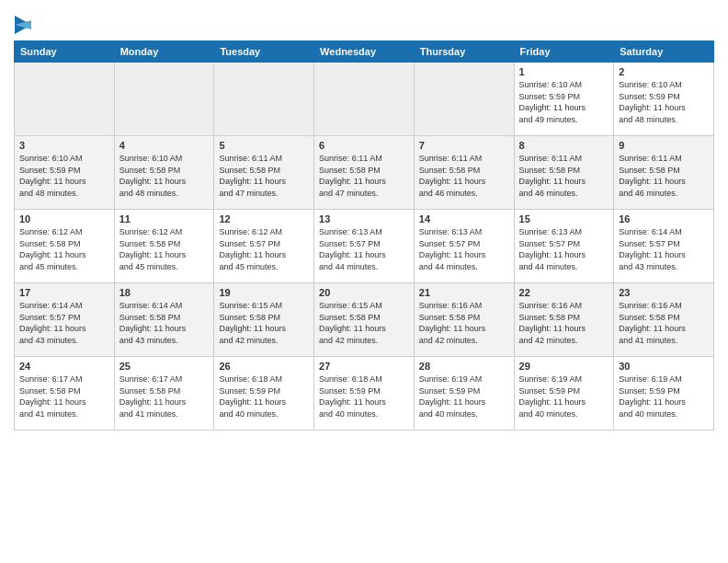 The width and height of the screenshot is (728, 563). I want to click on calendar-day-cell: 14Sunrise: 6:13 AMSunset: 5:57 PMDayligh…, so click(463, 247).